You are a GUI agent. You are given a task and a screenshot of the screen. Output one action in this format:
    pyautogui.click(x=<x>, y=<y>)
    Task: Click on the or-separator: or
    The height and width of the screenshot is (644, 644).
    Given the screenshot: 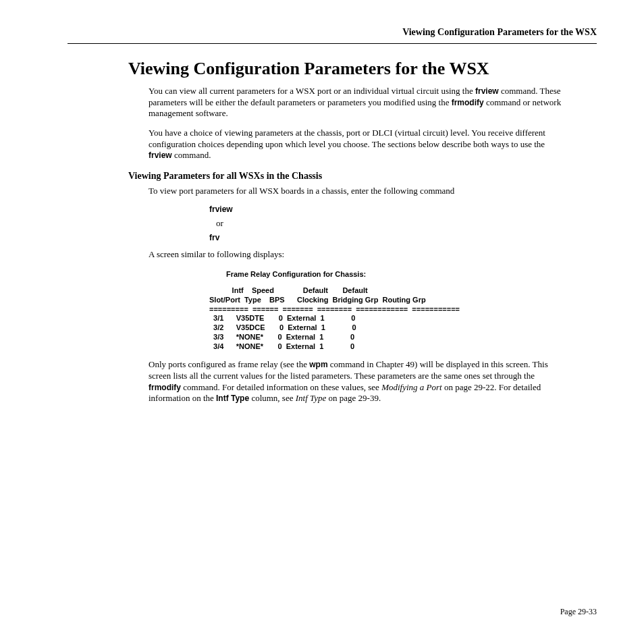 What is the action you would take?
    pyautogui.click(x=406, y=223)
    